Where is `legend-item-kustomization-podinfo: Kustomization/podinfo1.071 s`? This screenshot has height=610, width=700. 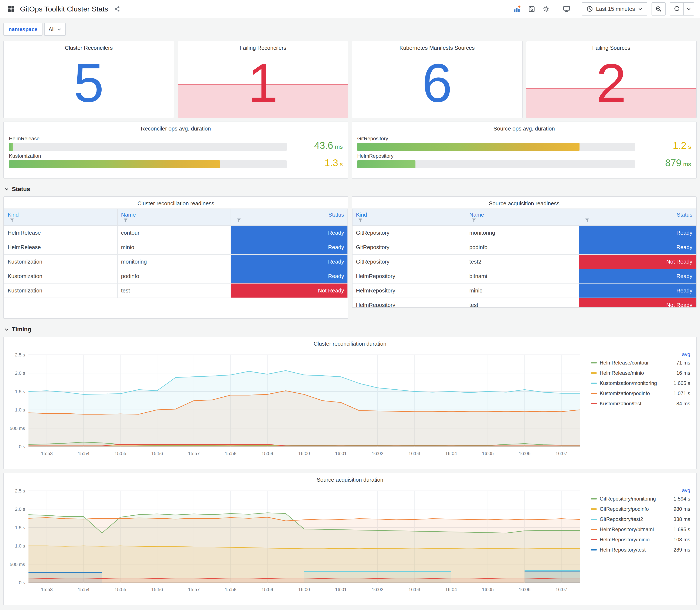 legend-item-kustomization-podinfo: Kustomization/podinfo1.071 s is located at coordinates (640, 394).